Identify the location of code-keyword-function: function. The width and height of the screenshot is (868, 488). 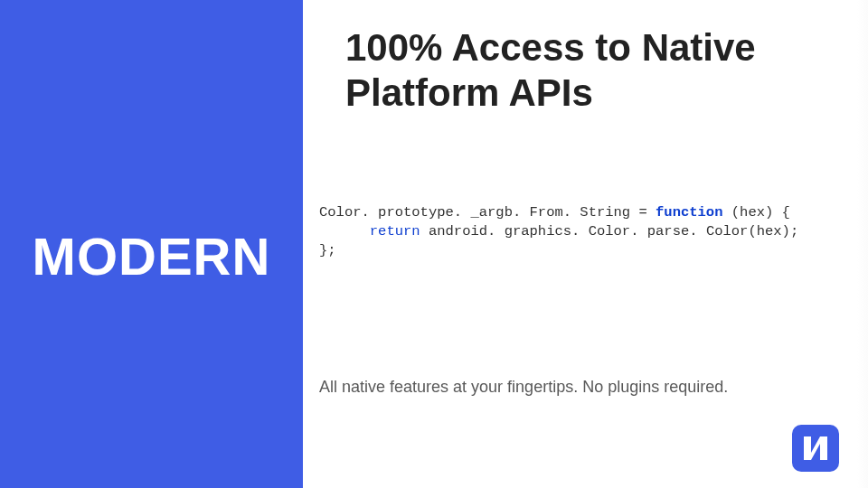
(689, 212).